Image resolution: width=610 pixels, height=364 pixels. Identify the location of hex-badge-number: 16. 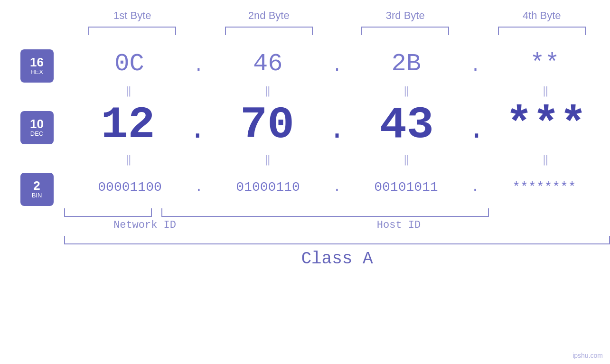
(37, 62).